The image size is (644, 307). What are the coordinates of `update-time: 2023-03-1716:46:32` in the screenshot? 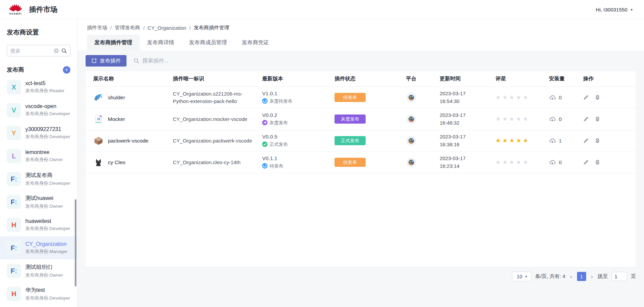 It's located at (467, 119).